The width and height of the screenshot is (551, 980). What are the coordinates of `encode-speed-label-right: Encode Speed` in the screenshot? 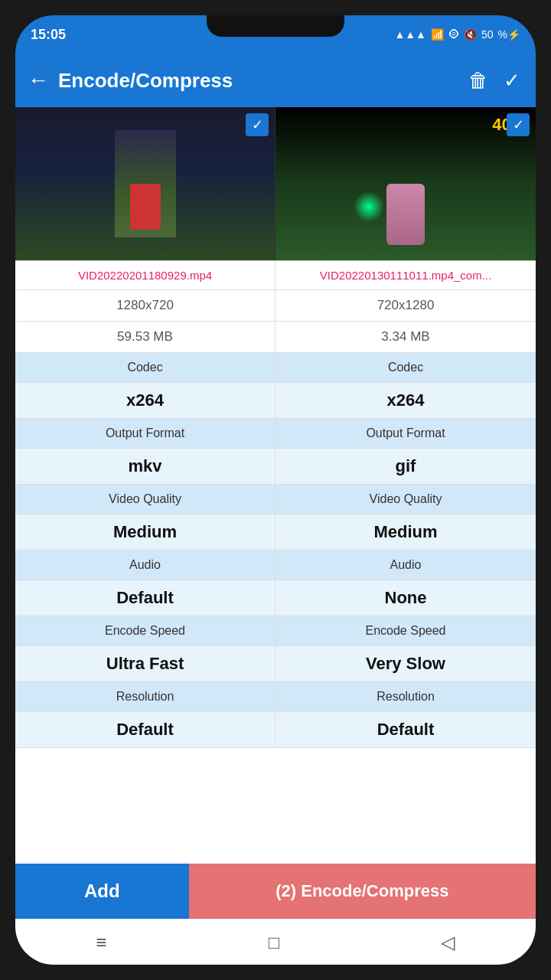 It's located at (406, 631).